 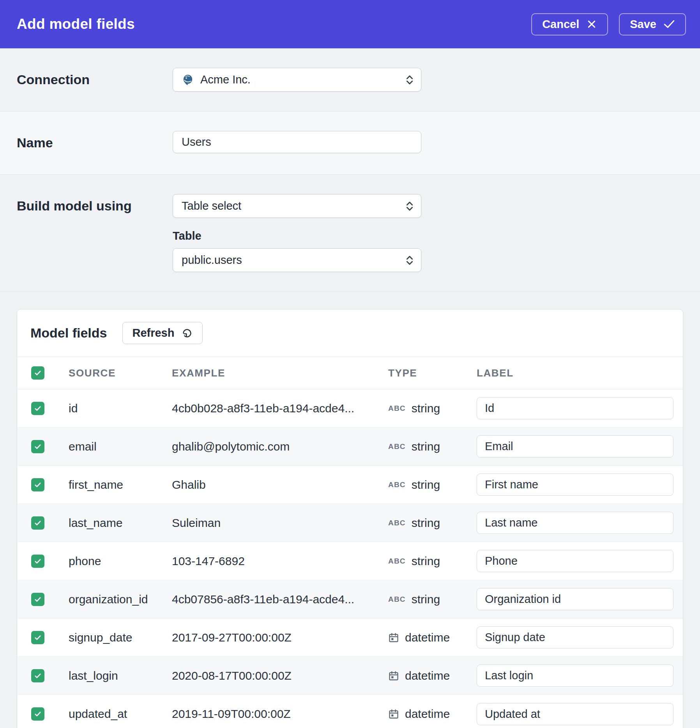 I want to click on table-row: updated_at 2019-11-09T00:00:00Z ABC date…, so click(x=350, y=712).